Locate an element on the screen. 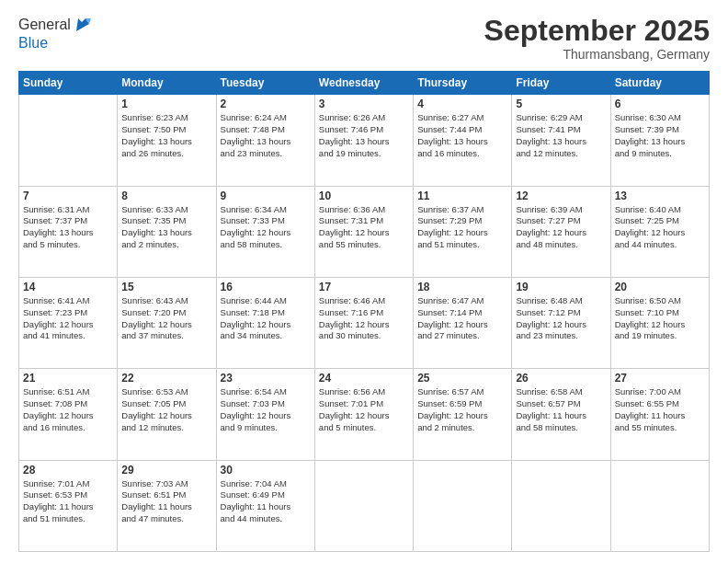 This screenshot has width=728, height=563. day-detail: Sunrise: 6:33 AM Sunset: 7:35 PM Dayligh… is located at coordinates (166, 228).